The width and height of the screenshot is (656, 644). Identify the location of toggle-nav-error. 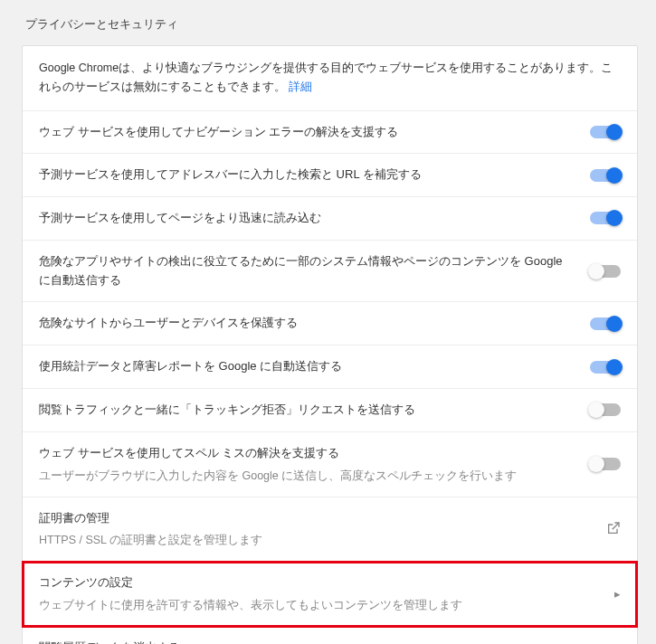
(605, 132).